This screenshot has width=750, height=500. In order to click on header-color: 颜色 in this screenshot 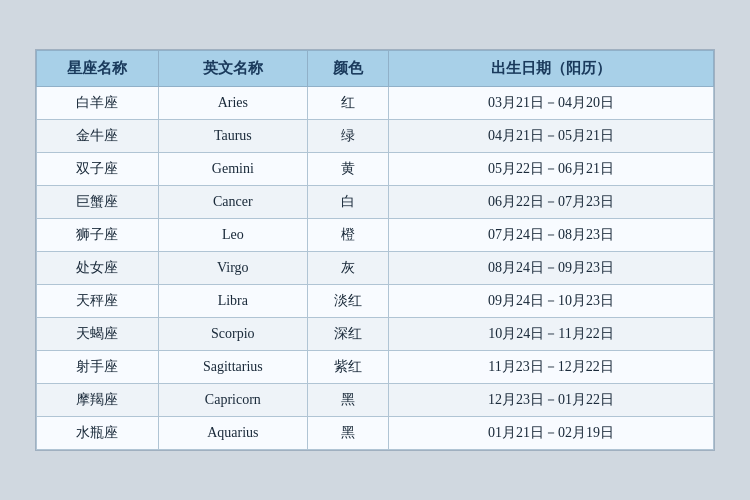, I will do `click(348, 69)`.